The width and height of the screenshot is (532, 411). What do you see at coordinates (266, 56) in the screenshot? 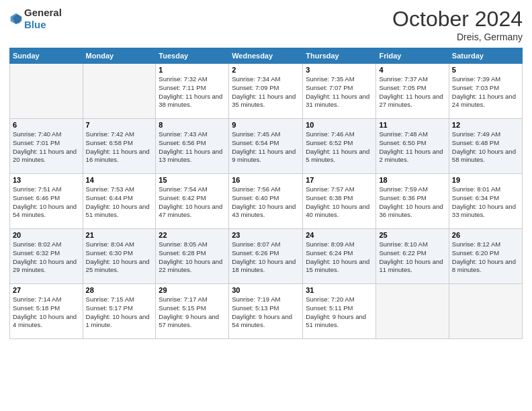
I see `calendar-header-wednesday: Wednesday` at bounding box center [266, 56].